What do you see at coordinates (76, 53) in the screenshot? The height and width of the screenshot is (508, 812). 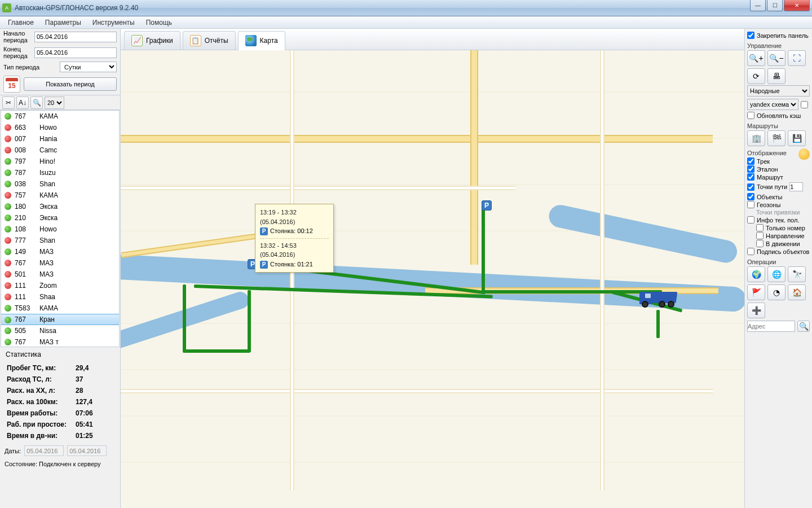 I see `period-end-input` at bounding box center [76, 53].